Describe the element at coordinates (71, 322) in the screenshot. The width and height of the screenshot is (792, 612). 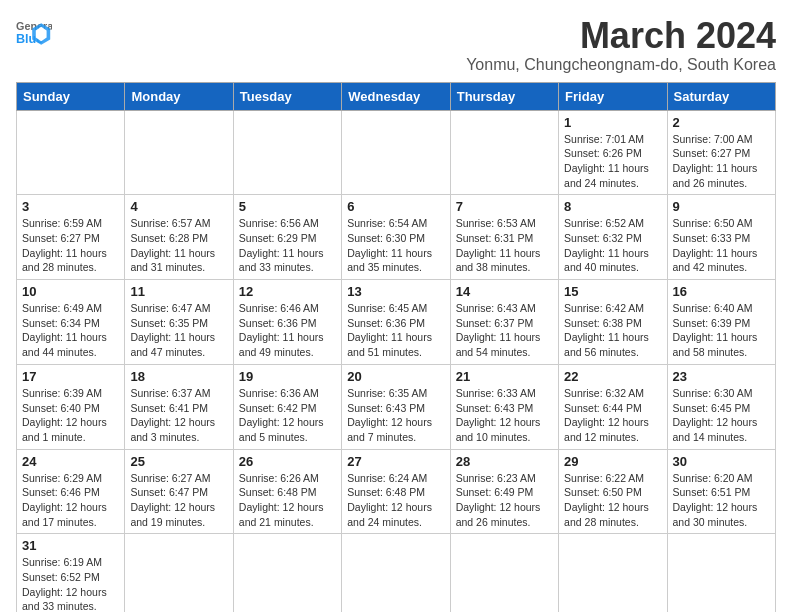
I see `calendar-cell: 10Sunrise: 6:49 AM Sunset: 6:34 PM Dayli…` at that location.